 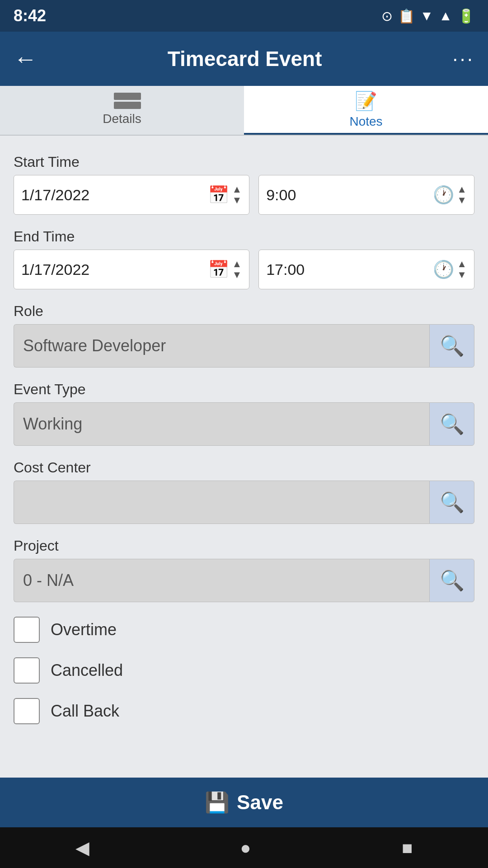 I want to click on start-date-spinner: ▲ ▼, so click(x=237, y=195).